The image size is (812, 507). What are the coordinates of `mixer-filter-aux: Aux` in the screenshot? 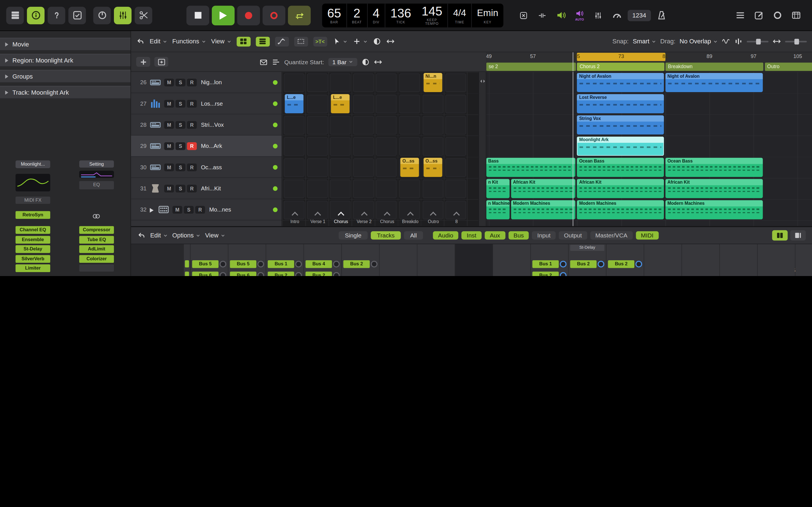 It's located at (495, 235).